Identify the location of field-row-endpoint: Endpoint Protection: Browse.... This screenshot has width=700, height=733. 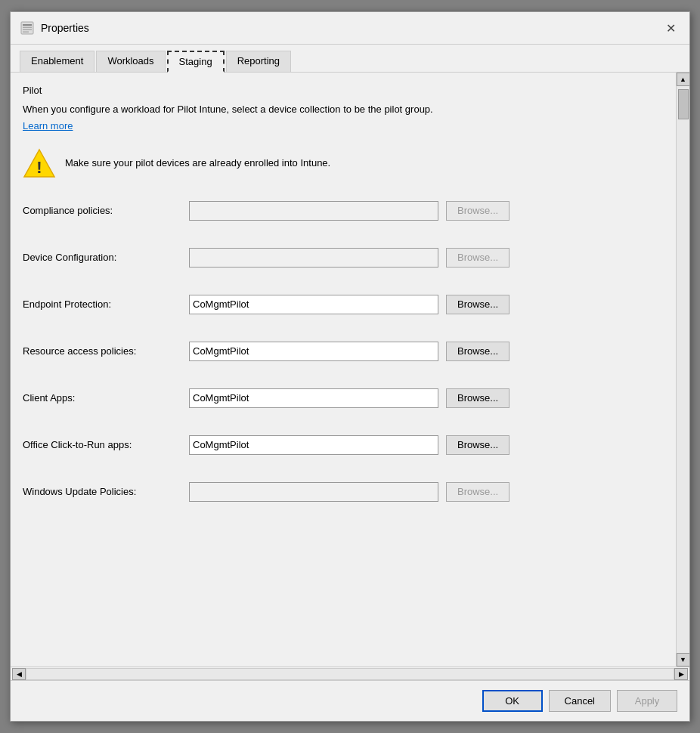
(343, 305).